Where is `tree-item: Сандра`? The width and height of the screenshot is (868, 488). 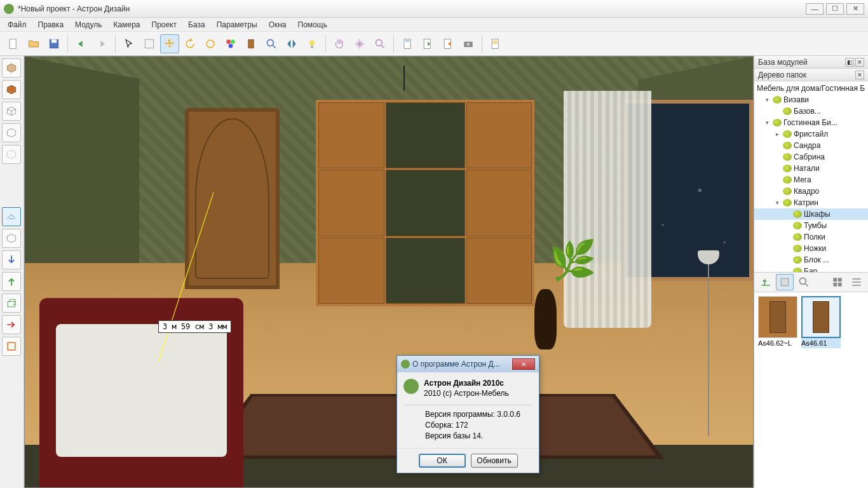
tree-item: Сандра is located at coordinates (811, 146).